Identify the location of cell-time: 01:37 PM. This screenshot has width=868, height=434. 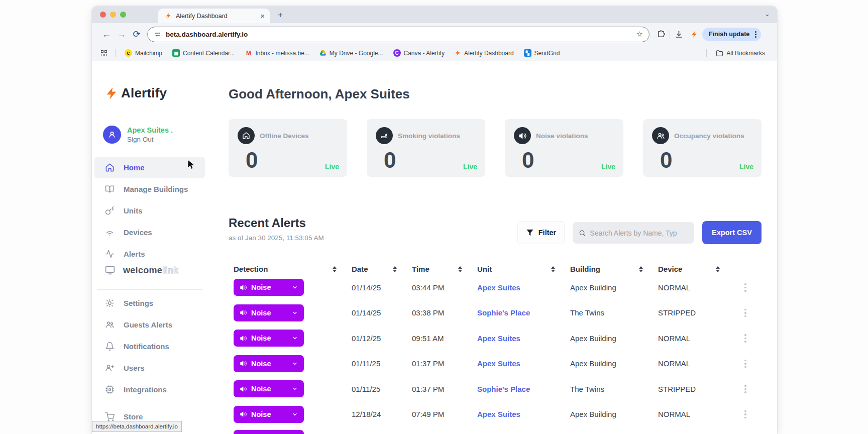
(445, 389).